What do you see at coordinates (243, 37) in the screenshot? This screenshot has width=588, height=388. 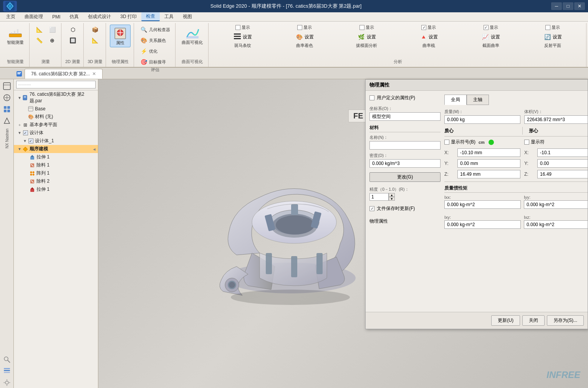 I see `zebra-settings-btn: 设置` at bounding box center [243, 37].